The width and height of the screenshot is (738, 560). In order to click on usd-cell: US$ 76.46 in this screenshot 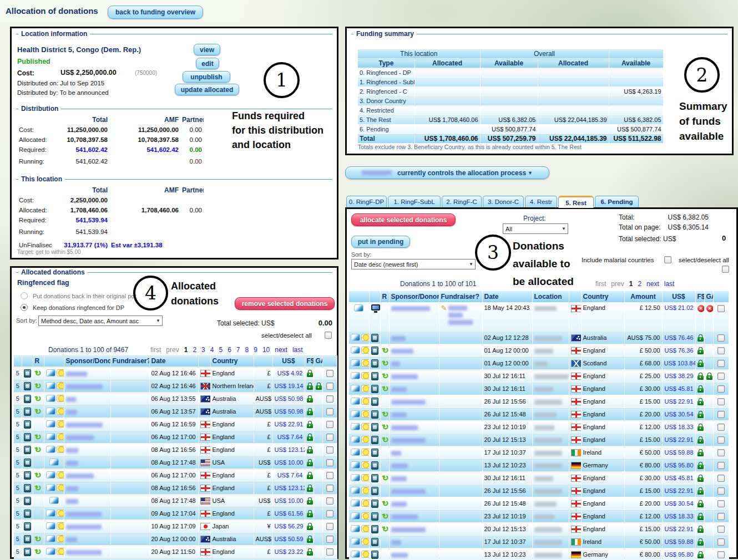, I will do `click(679, 338)`.